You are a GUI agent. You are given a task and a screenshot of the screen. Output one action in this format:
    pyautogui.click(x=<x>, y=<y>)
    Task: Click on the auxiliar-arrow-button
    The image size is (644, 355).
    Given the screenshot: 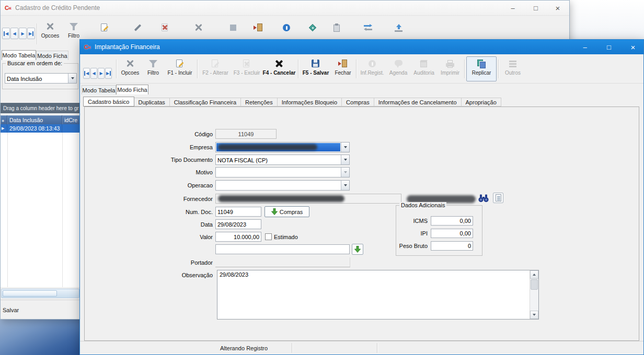 What is the action you would take?
    pyautogui.click(x=358, y=250)
    